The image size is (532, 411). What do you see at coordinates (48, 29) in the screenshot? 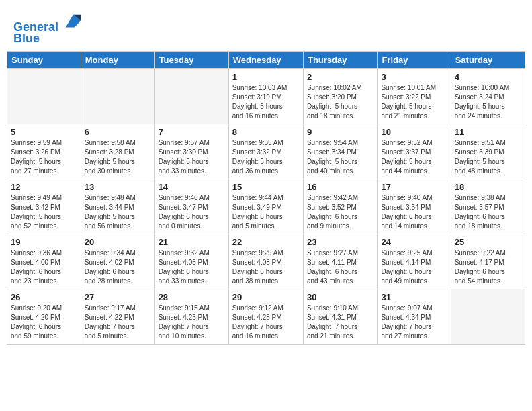
I see `logo: General Blue` at bounding box center [48, 29].